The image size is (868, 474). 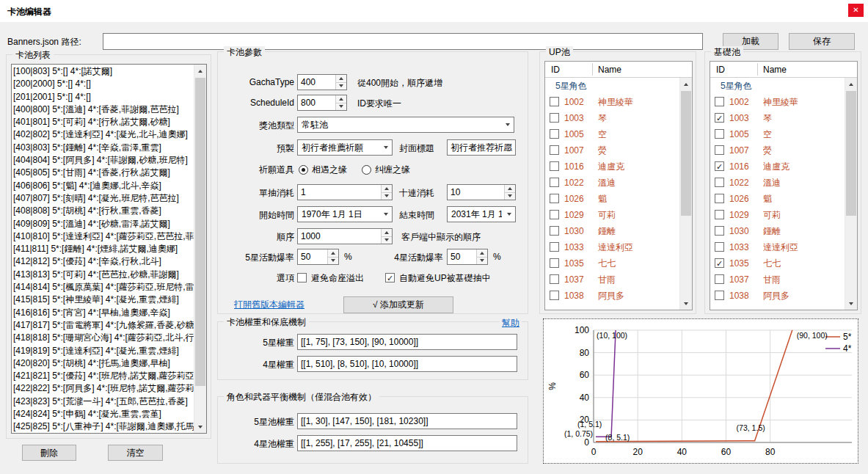 I want to click on list-item: [424|824] 5*:[申鶴] 4*:[凝光,重雲,雲堇], so click(x=103, y=414).